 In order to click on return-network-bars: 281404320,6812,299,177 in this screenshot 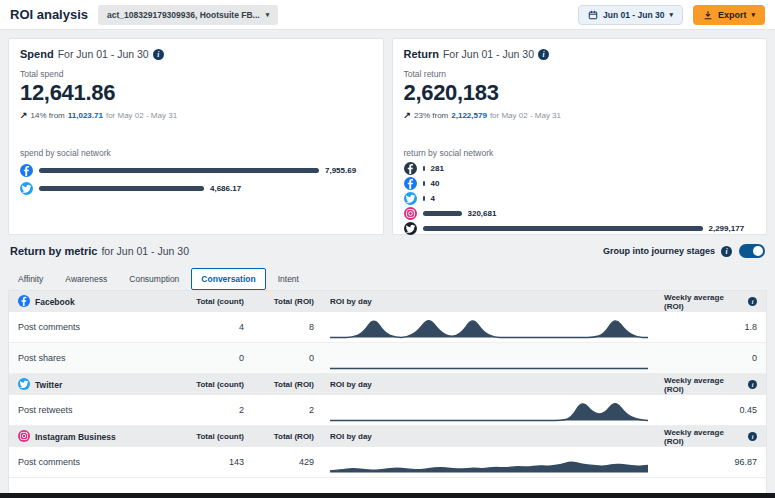, I will do `click(580, 198)`.